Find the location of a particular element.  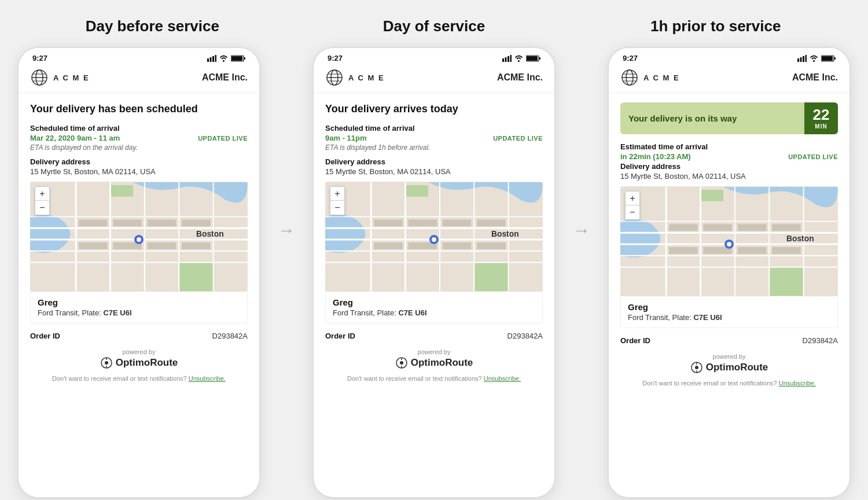

scheduled-label-1: Scheduled time of arrival is located at coordinates (139, 128).